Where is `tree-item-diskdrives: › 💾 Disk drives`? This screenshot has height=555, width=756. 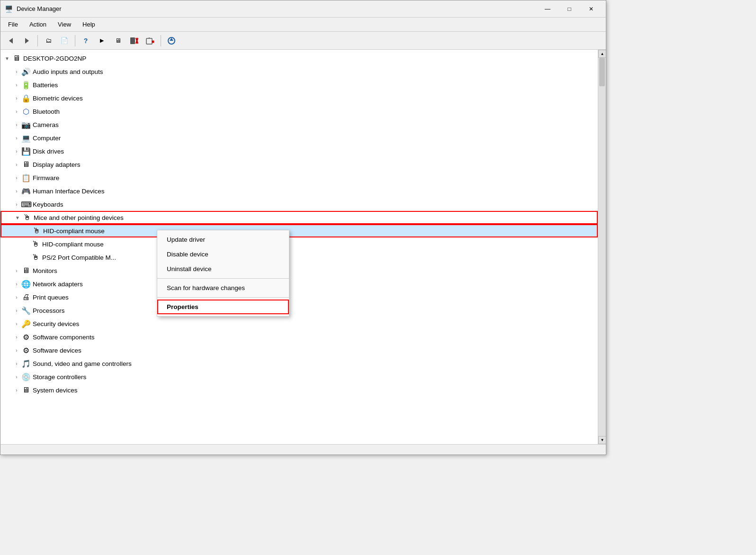
tree-item-diskdrives: › 💾 Disk drives is located at coordinates (299, 151).